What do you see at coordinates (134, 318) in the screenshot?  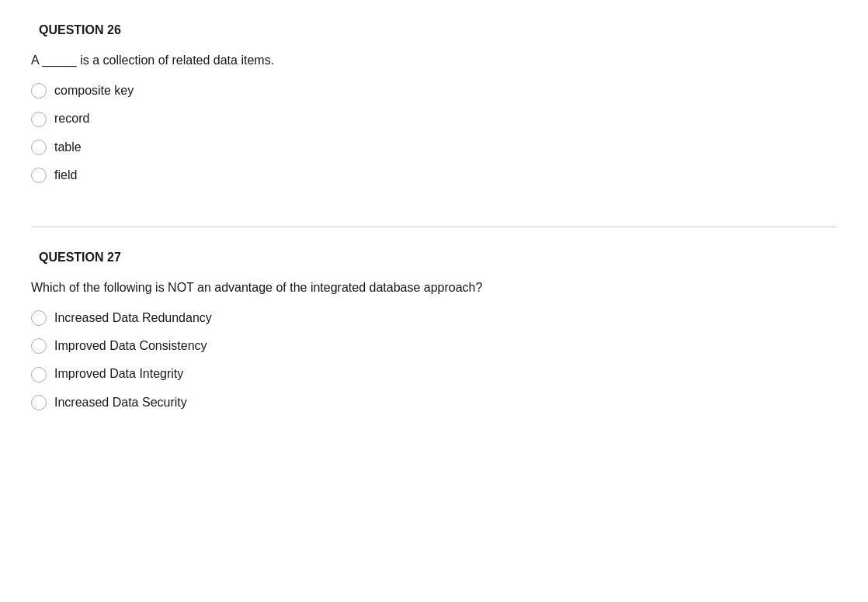 I see `option-label: Increased Data Redundancy` at bounding box center [134, 318].